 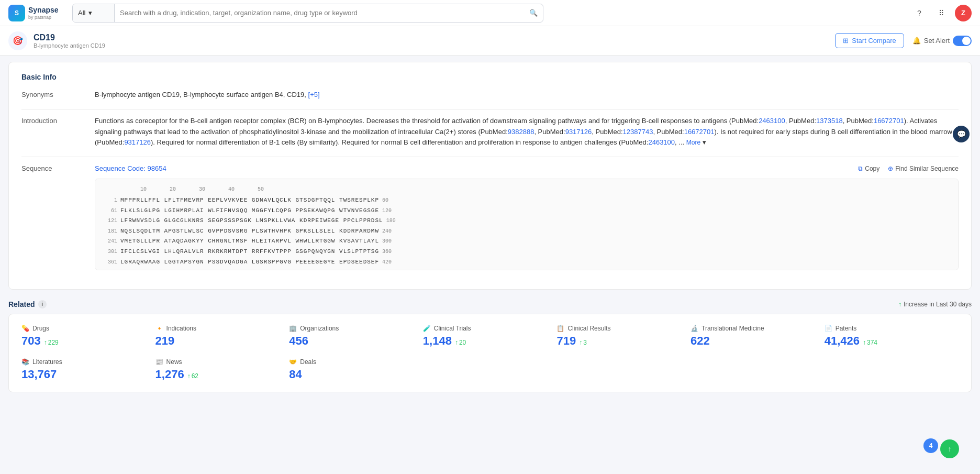 I want to click on related-item-drugs: 💊 Drugs 703 ↑ 229, so click(x=88, y=336).